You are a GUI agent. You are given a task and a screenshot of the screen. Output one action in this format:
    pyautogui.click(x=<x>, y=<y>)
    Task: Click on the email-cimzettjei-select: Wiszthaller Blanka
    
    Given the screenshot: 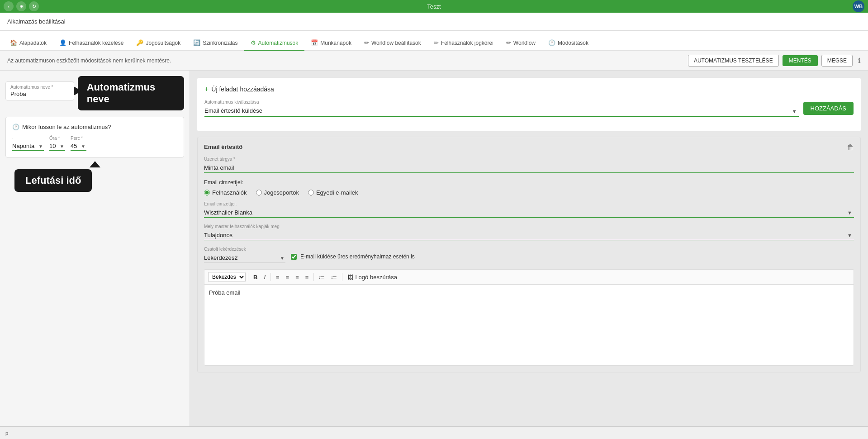 What is the action you would take?
    pyautogui.click(x=529, y=213)
    